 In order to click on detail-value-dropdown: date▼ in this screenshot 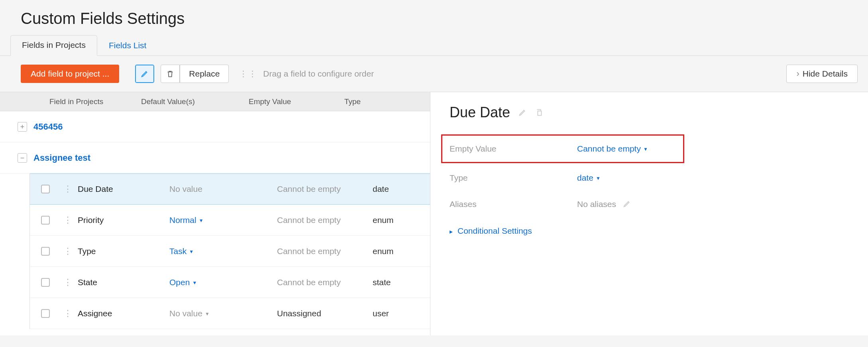, I will do `click(589, 178)`.